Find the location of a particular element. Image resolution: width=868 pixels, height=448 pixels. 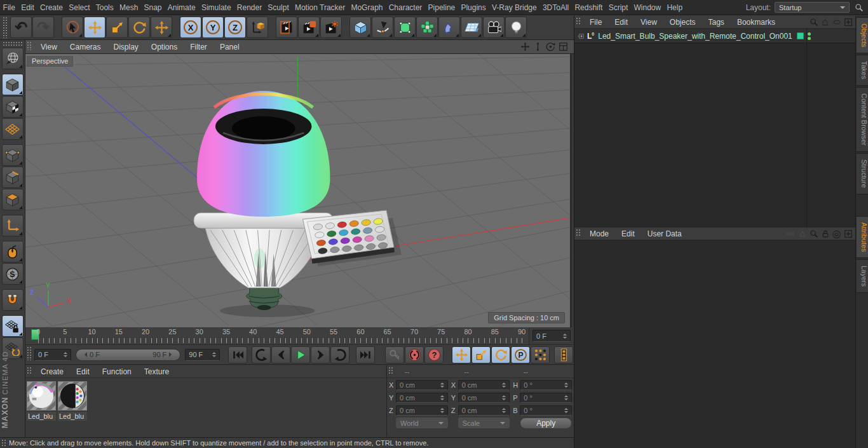

material-menu-texture: Texture is located at coordinates (156, 372).